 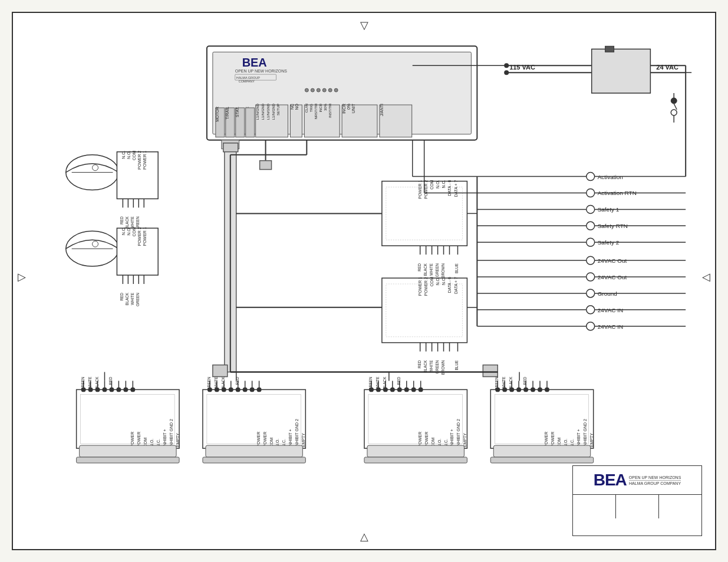 I want to click on svg-text: BROWN, so click(x=443, y=271).